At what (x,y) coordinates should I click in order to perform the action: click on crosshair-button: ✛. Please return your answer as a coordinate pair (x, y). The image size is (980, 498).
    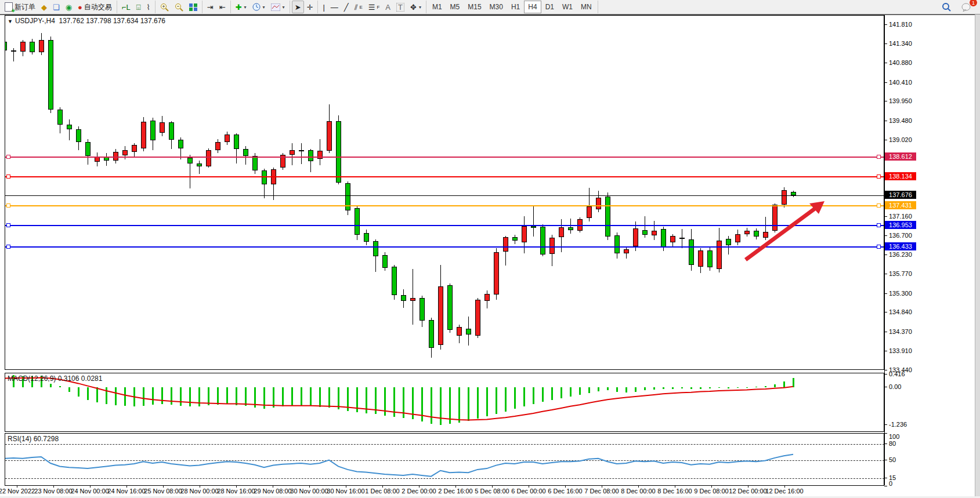
    Looking at the image, I should click on (310, 7).